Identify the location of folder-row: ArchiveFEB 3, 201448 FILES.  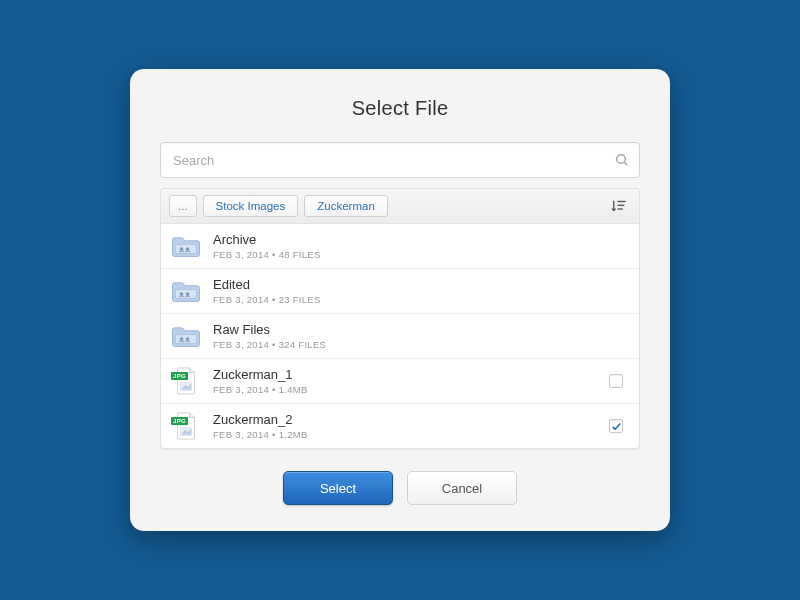
(400, 246).